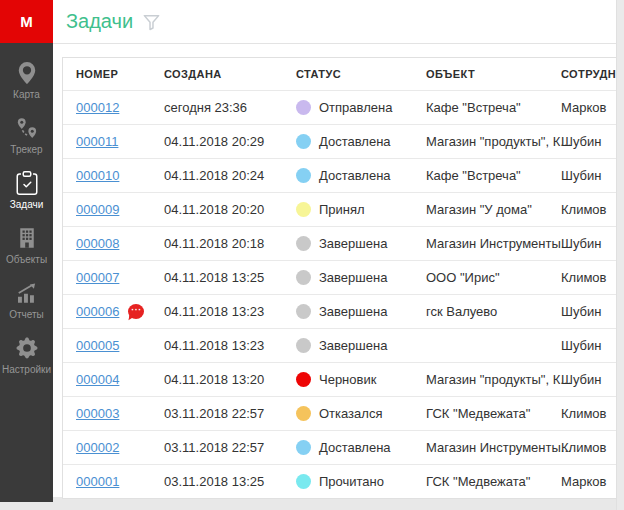  Describe the element at coordinates (26, 370) in the screenshot. I see `sidebar-item-label: Настройки` at that location.